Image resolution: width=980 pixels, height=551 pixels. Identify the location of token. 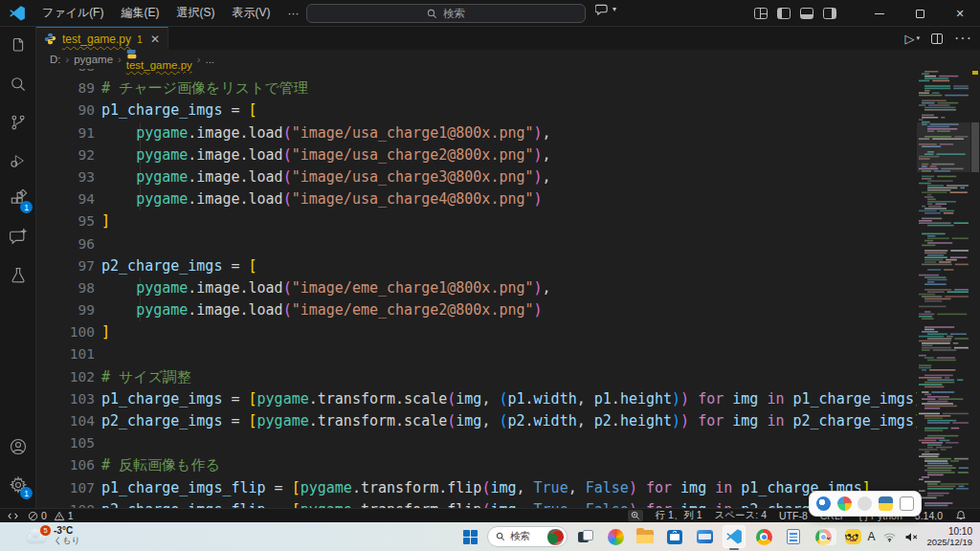
(119, 288).